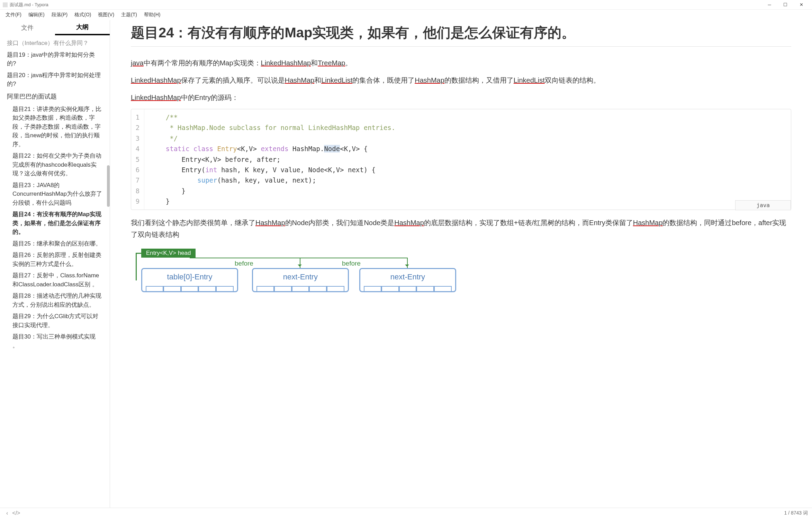 The image size is (812, 518). What do you see at coordinates (769, 5) in the screenshot?
I see `minimize-button: ─` at bounding box center [769, 5].